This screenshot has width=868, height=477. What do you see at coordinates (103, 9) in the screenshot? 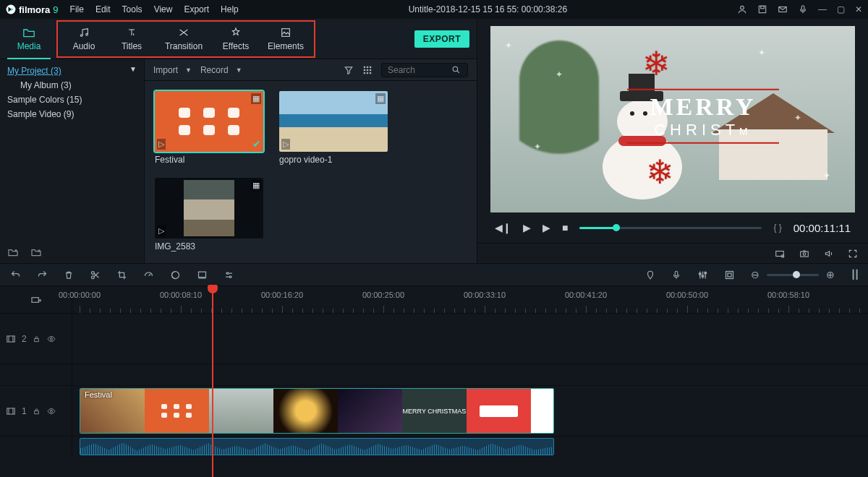
I see `menu-edit: Edit` at bounding box center [103, 9].